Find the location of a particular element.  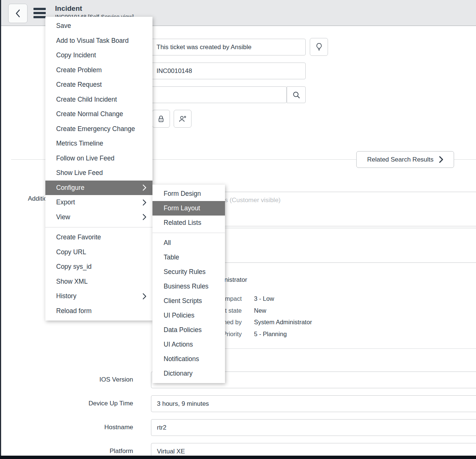

menu-item-reload-form: Reload form is located at coordinates (99, 311).